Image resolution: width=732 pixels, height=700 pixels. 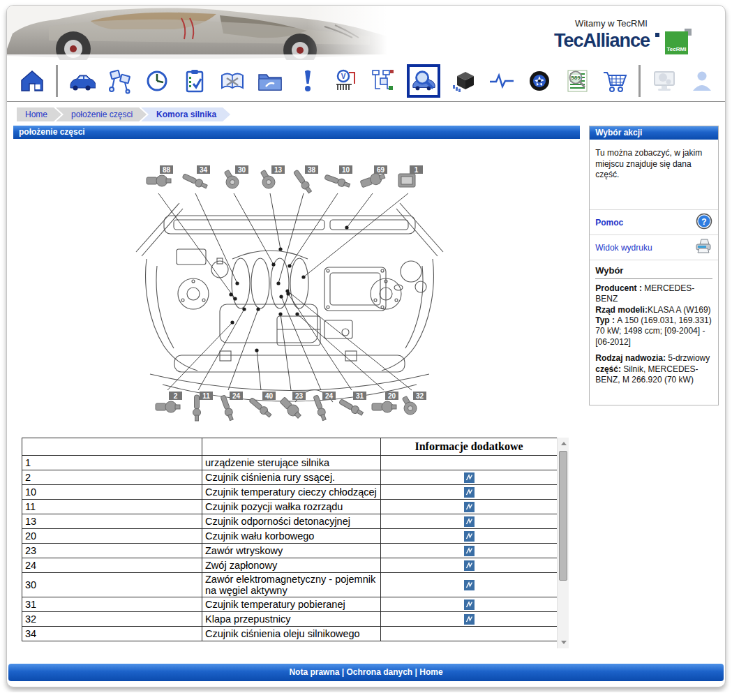 I want to click on engine-parts-icon, so click(x=119, y=81).